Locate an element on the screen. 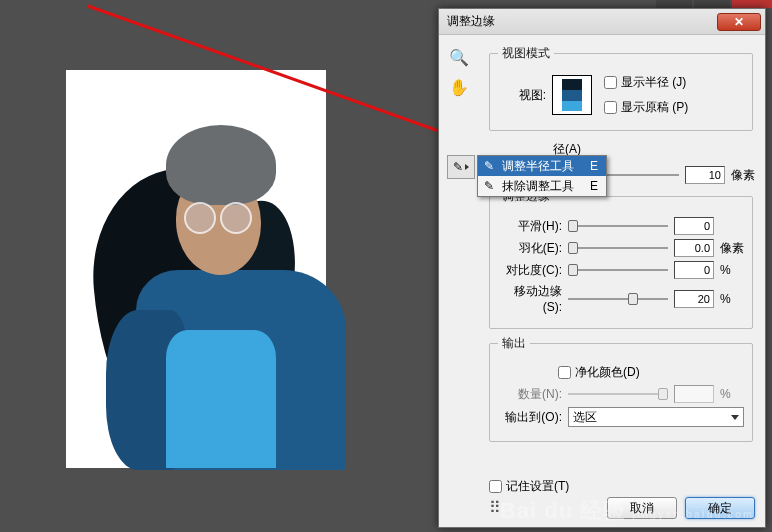 The height and width of the screenshot is (532, 772). brush-tool-popup: ✎ 调整半径工具 E ✎ 抹除调整工具 E is located at coordinates (542, 176).